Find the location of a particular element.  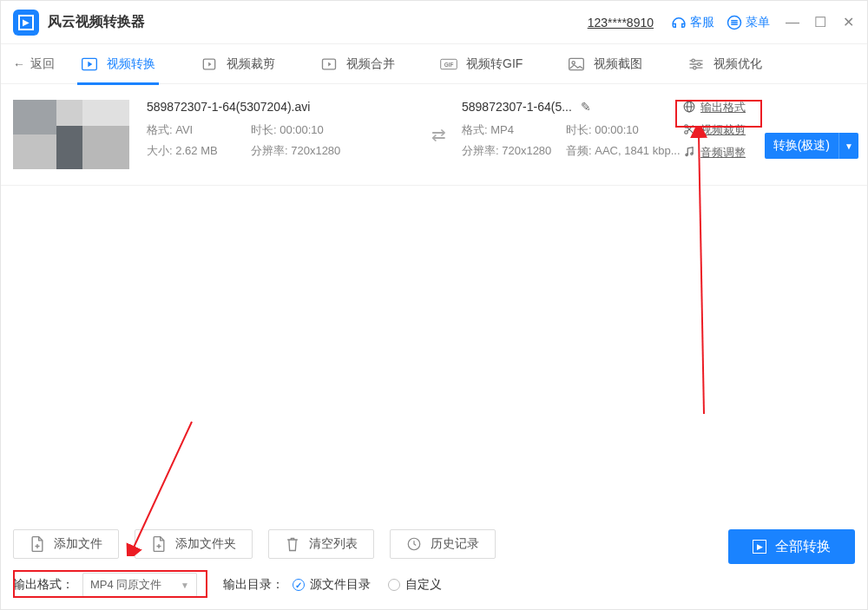

tab-label: 视频截图 is located at coordinates (618, 64).